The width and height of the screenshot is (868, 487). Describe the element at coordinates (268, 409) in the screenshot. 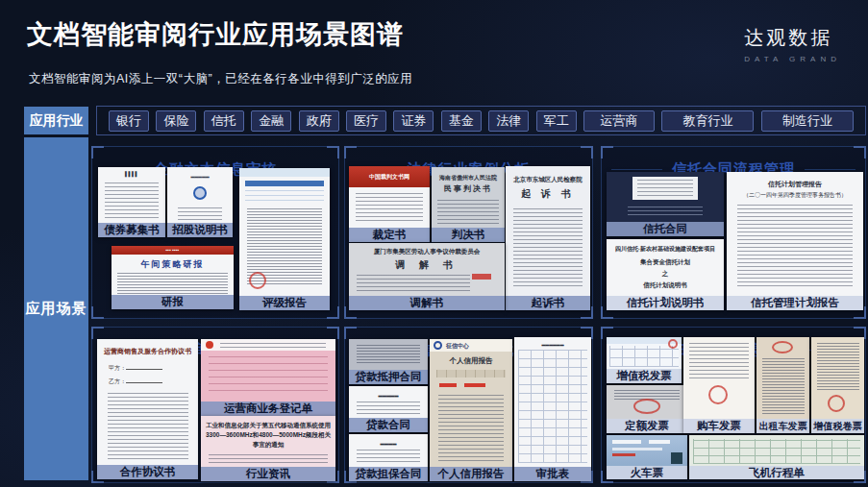

I see `doc-label: 运营商业务登记单` at that location.